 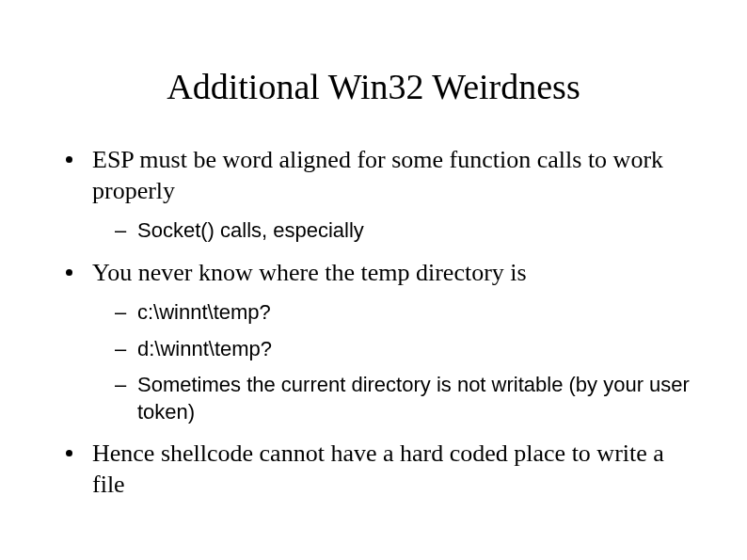 I want to click on sub-bullet-text: d:\winnt\temp?, so click(x=205, y=348).